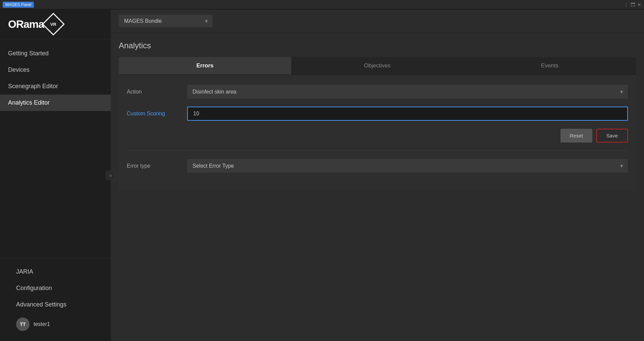  Describe the element at coordinates (408, 92) in the screenshot. I see `action-select: Disinfect skin area` at that location.